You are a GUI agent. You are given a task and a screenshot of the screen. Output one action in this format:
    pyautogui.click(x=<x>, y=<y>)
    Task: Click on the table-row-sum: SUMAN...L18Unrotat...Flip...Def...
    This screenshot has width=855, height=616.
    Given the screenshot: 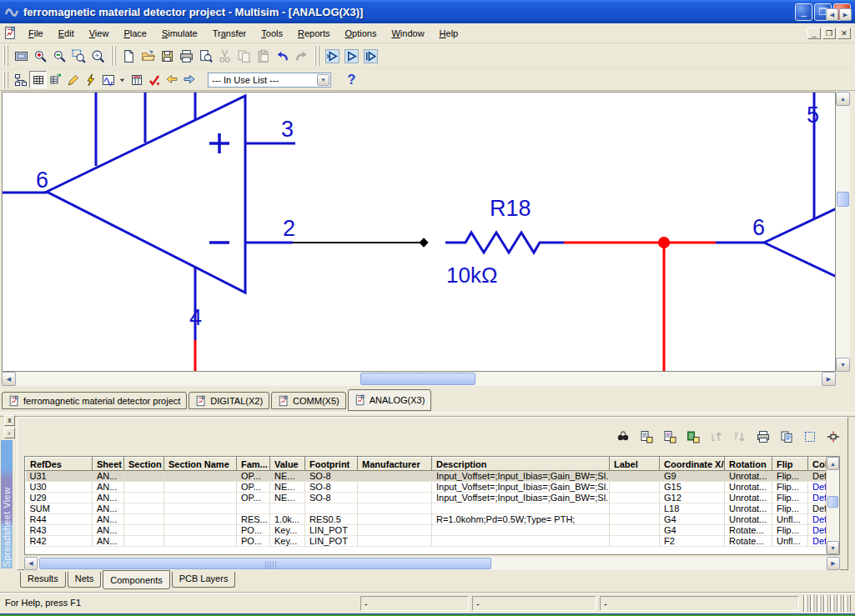 What is the action you would take?
    pyautogui.click(x=427, y=508)
    